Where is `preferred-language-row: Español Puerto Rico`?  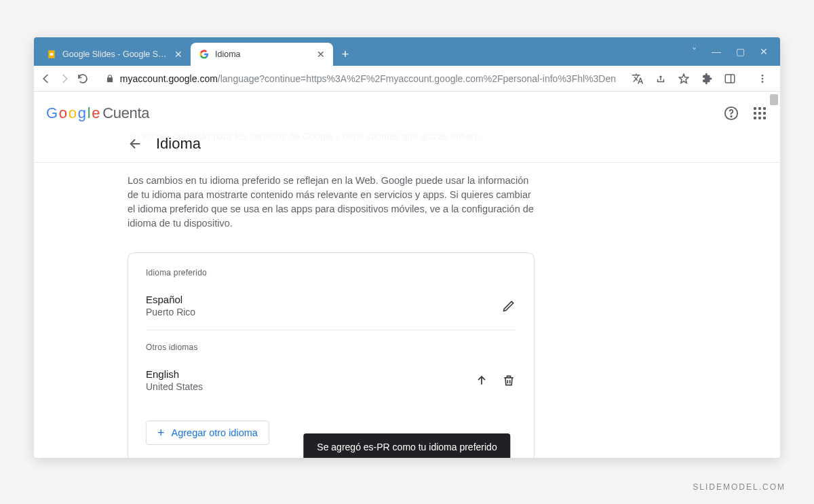
preferred-language-row: Español Puerto Rico is located at coordinates (331, 311).